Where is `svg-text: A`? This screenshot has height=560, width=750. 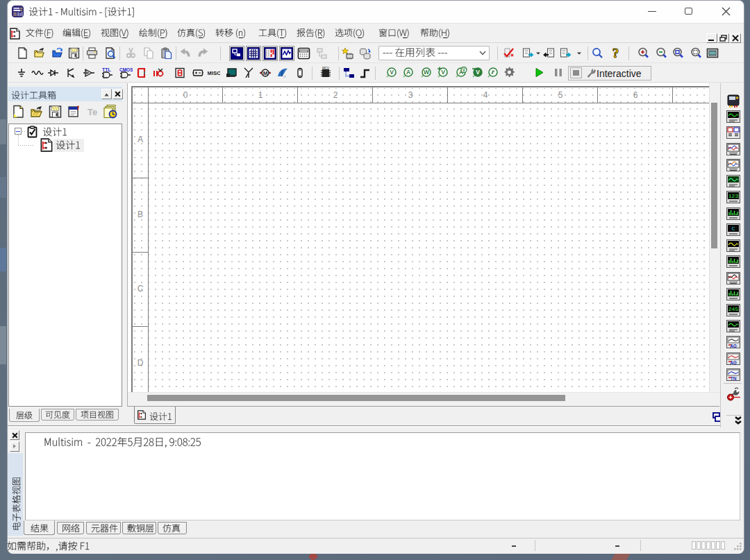 svg-text: A is located at coordinates (408, 72).